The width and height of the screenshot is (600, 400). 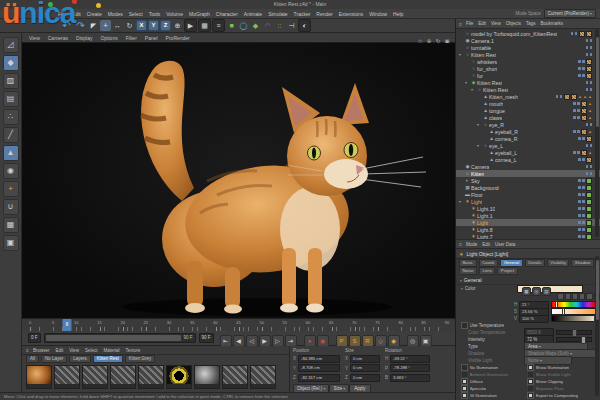 I want to click on material-swatch-gray, so click(x=207, y=377).